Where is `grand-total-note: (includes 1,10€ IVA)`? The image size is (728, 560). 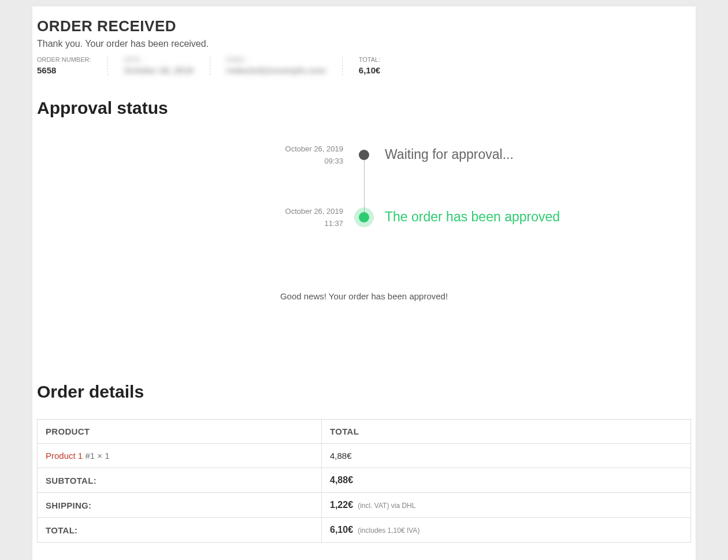 grand-total-note: (includes 1,10€ IVA) is located at coordinates (388, 531).